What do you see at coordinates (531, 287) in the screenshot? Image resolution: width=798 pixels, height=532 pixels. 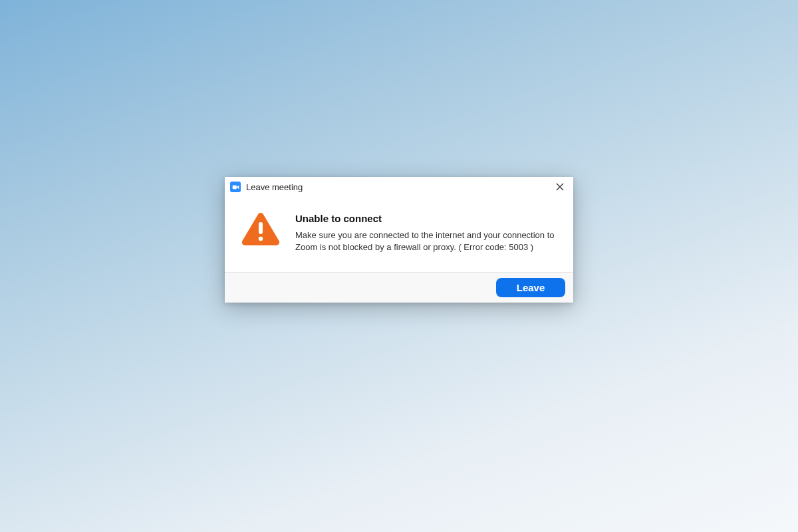 I see `leave-button: Leave` at bounding box center [531, 287].